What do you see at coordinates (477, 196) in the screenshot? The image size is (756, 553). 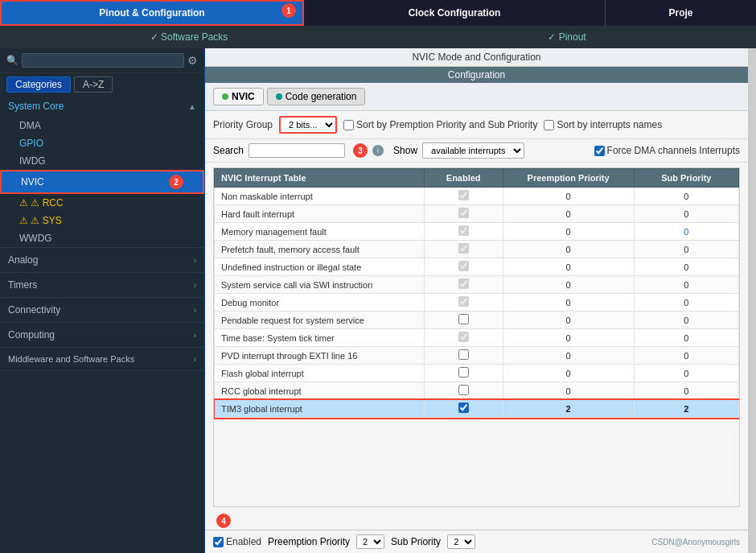 I see `table-row: Non maskable interrupt00` at bounding box center [477, 196].